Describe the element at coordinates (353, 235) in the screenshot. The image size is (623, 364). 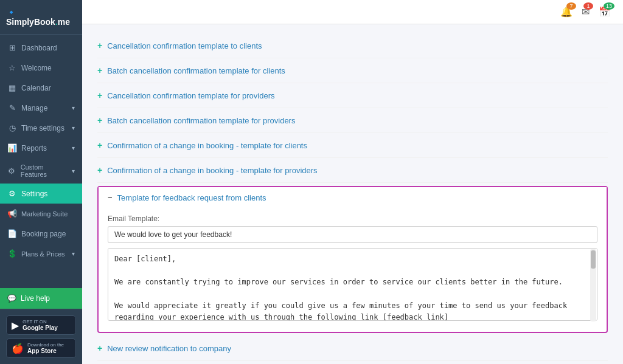
I see `email-subject-input` at that location.